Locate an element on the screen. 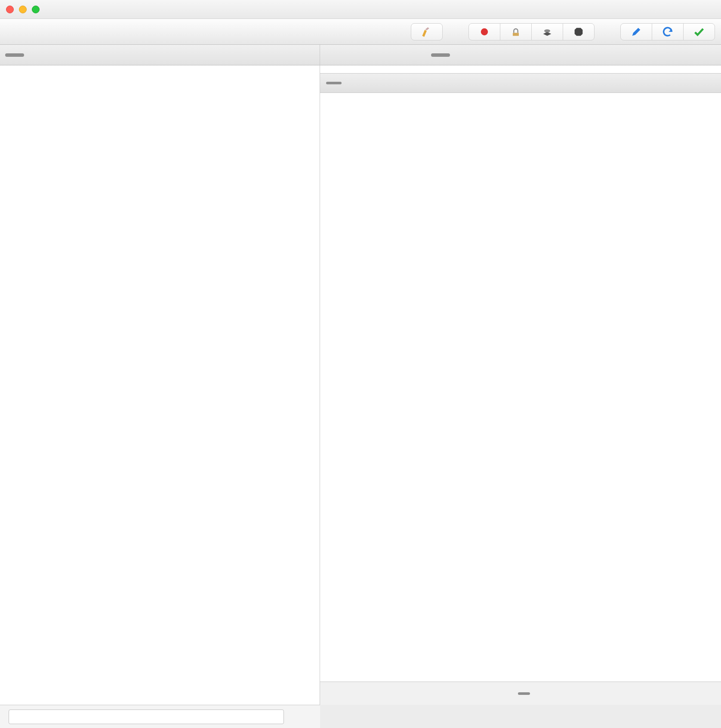 This screenshot has height=728, width=721. view-javascript is located at coordinates (448, 694).